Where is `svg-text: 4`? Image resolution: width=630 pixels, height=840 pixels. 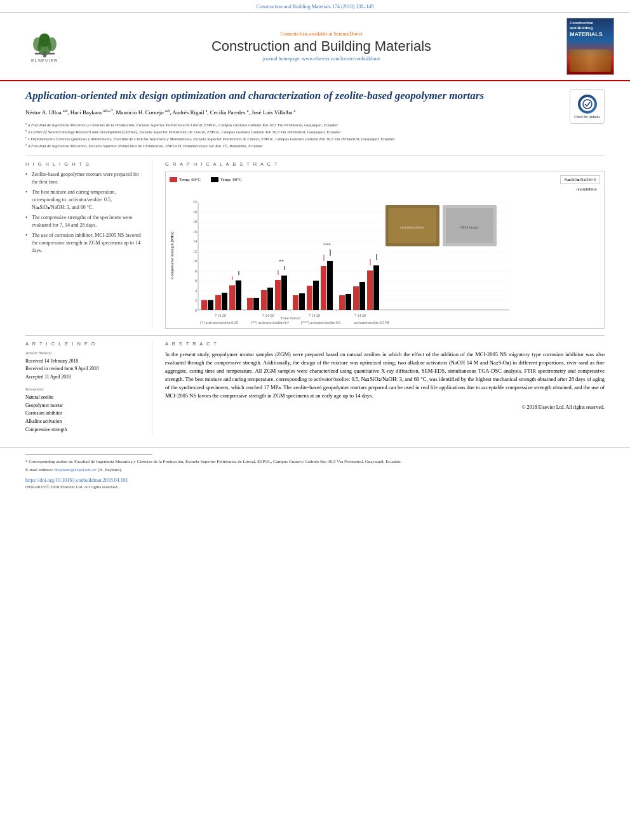 svg-text: 4 is located at coordinates (196, 291).